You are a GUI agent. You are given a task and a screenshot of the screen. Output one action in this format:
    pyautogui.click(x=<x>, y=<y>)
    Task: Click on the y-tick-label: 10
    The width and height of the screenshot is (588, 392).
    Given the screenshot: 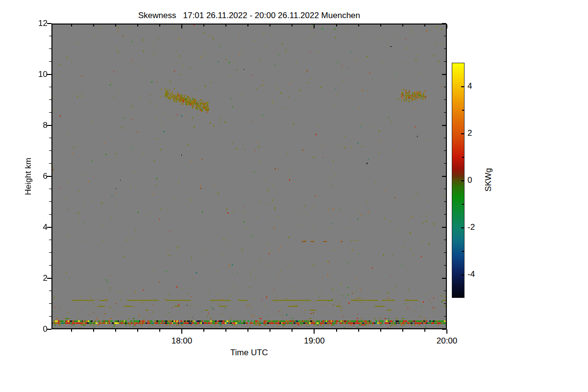 What is the action you would take?
    pyautogui.click(x=33, y=74)
    